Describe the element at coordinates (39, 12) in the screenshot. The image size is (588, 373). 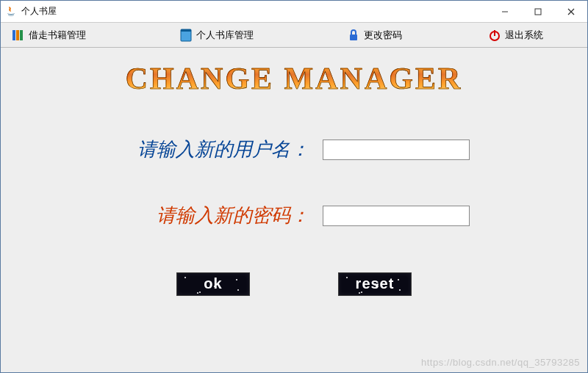
I see `window-title: 个人书屋` at that location.